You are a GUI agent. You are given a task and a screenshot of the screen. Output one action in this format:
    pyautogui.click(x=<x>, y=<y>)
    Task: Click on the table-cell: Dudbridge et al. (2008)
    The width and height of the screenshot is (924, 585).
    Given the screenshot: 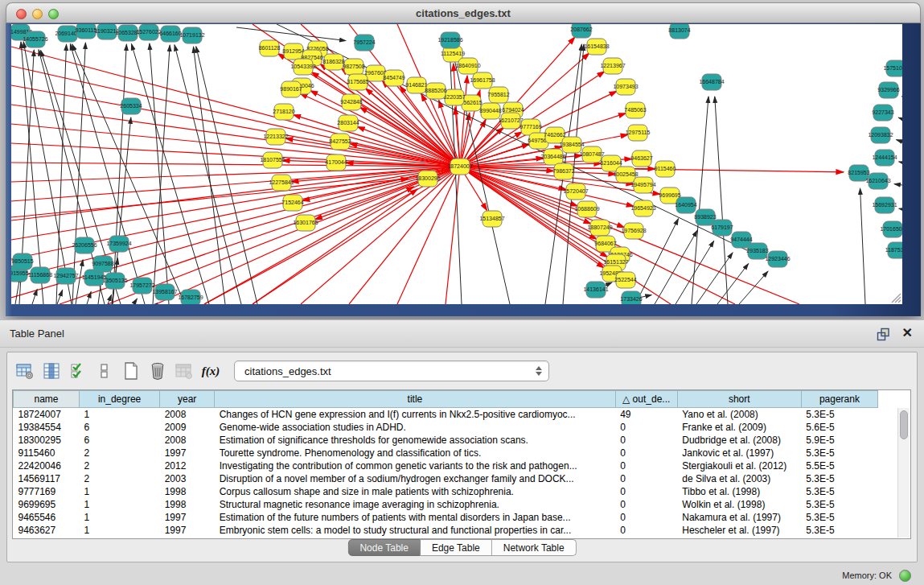 What is the action you would take?
    pyautogui.click(x=739, y=440)
    